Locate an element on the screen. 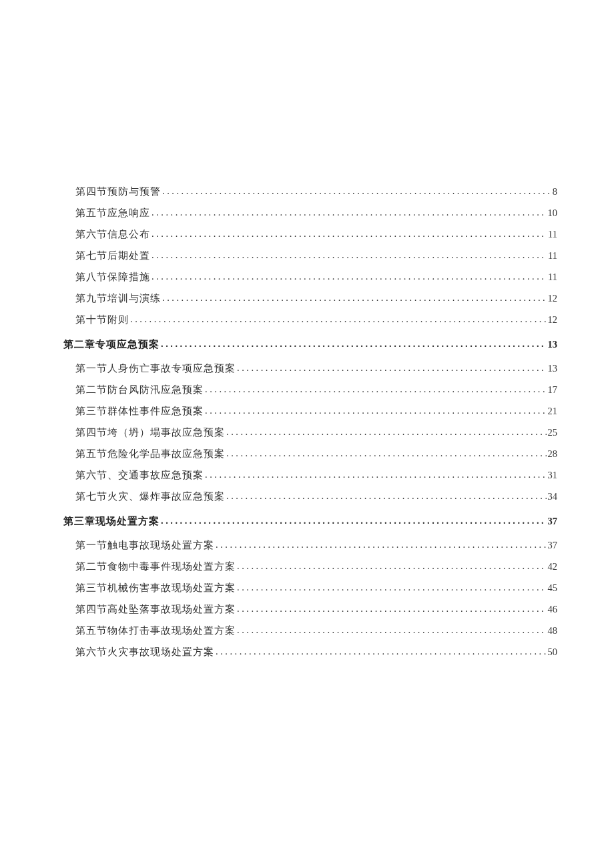 The width and height of the screenshot is (614, 868). toc-entry: 第三节机械伤害事故现场处置方案 45 is located at coordinates (310, 588).